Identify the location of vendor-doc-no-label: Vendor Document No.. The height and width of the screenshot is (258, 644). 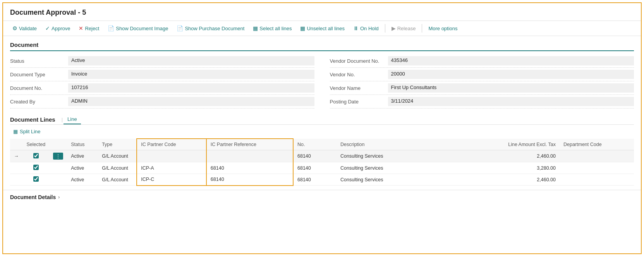
(359, 61).